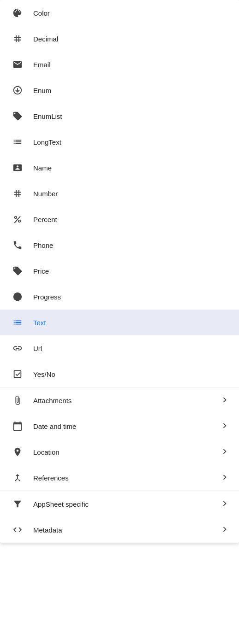 The image size is (239, 644). I want to click on menu-item-label-url: Url, so click(131, 348).